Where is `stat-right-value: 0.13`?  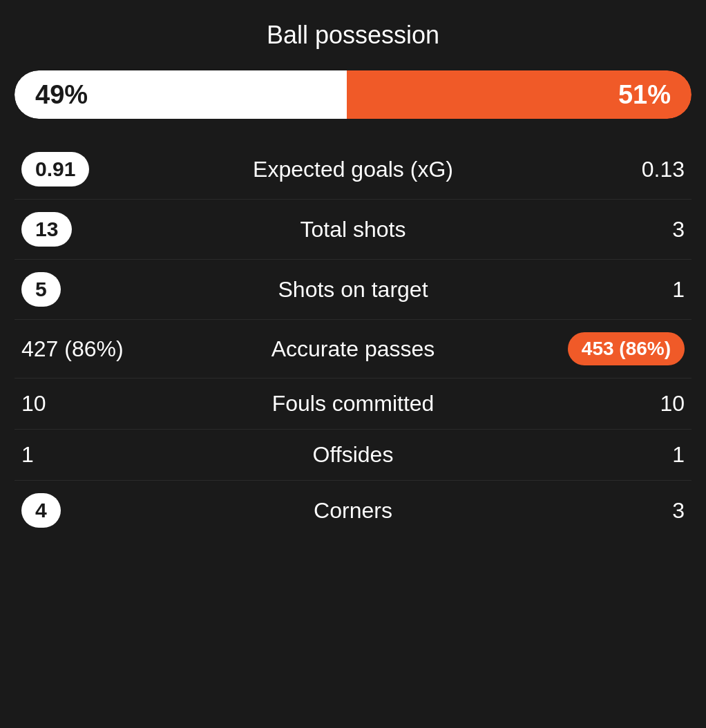 stat-right-value: 0.13 is located at coordinates (622, 170).